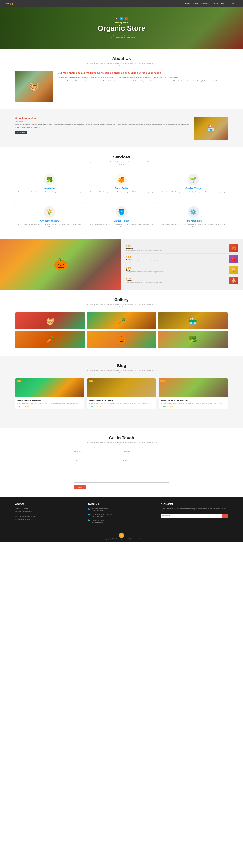 This screenshot has height=868, width=243. Describe the element at coordinates (193, 212) in the screenshot. I see `service-icon: ⚙️` at that location.